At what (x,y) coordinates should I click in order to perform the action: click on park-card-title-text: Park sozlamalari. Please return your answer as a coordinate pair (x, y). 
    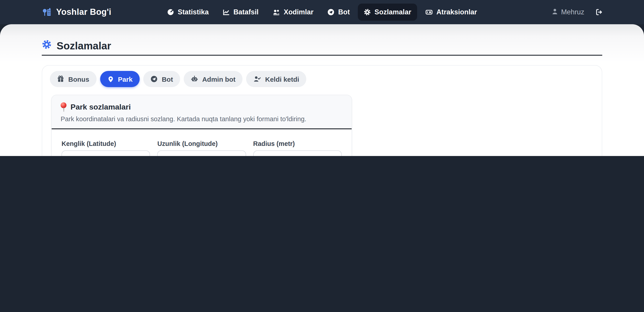
    Looking at the image, I should click on (100, 107).